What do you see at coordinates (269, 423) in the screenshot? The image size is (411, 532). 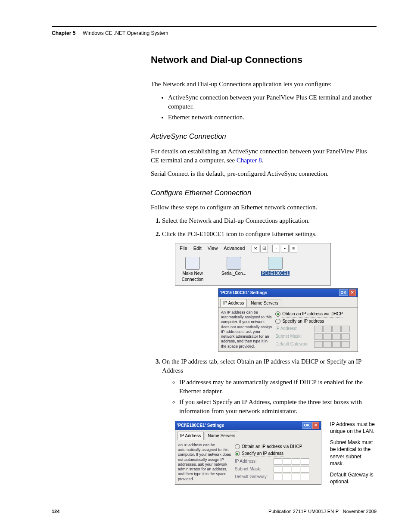 I see `step-3: On the IP address tab, select Obtain an …` at bounding box center [269, 423].